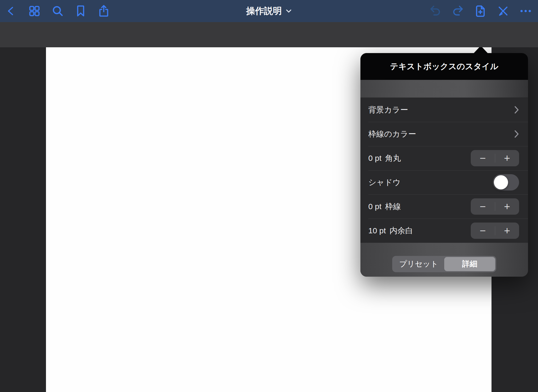 Image resolution: width=538 pixels, height=392 pixels. I want to click on add-page-icon, so click(480, 11).